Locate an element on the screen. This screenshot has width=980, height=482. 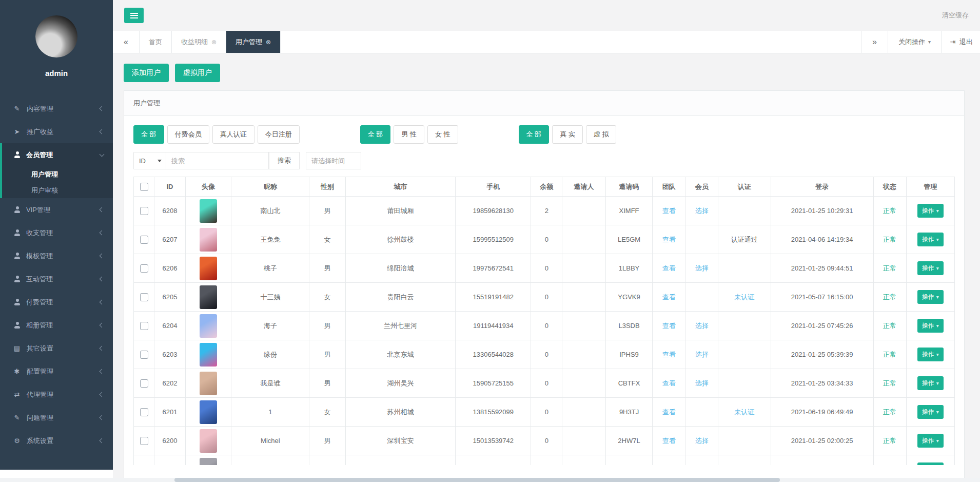
cert-status: 认证通过 is located at coordinates (744, 239).